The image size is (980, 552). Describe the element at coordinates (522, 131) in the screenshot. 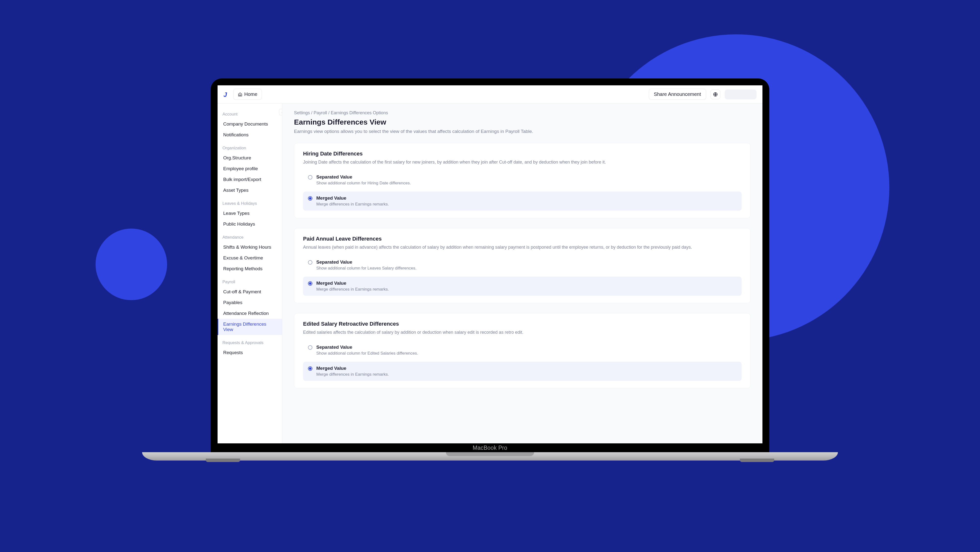

I see `page-subtitle: Earnings view options allows you to sele…` at that location.